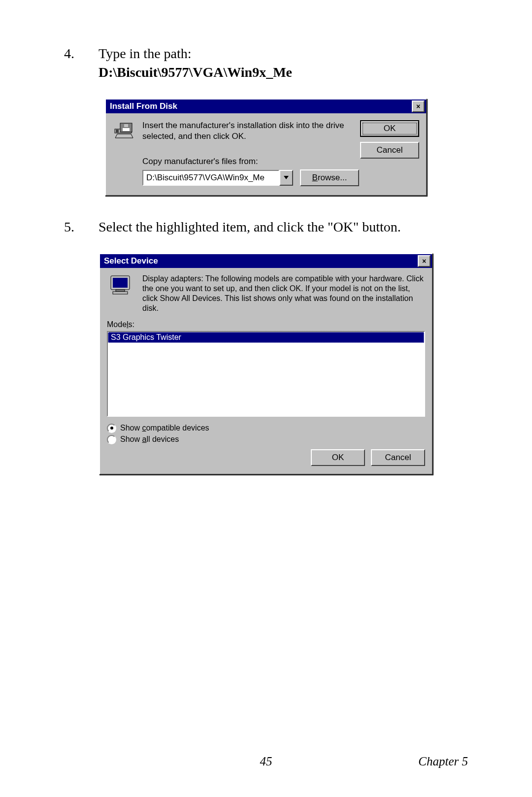 The image size is (532, 797). What do you see at coordinates (218, 178) in the screenshot?
I see `path-combobox: D:\Biscuit\9577\VGA\Win9x_Me` at bounding box center [218, 178].